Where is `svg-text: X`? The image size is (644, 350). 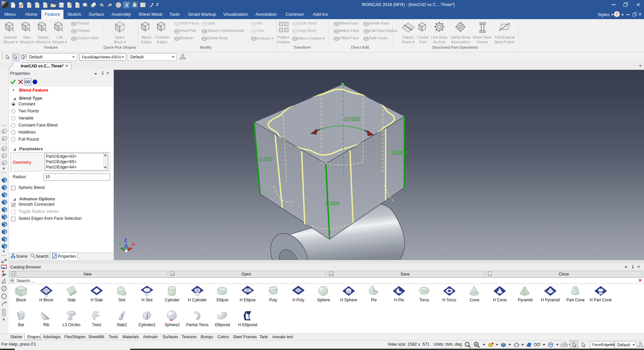
svg-text: X is located at coordinates (134, 244).